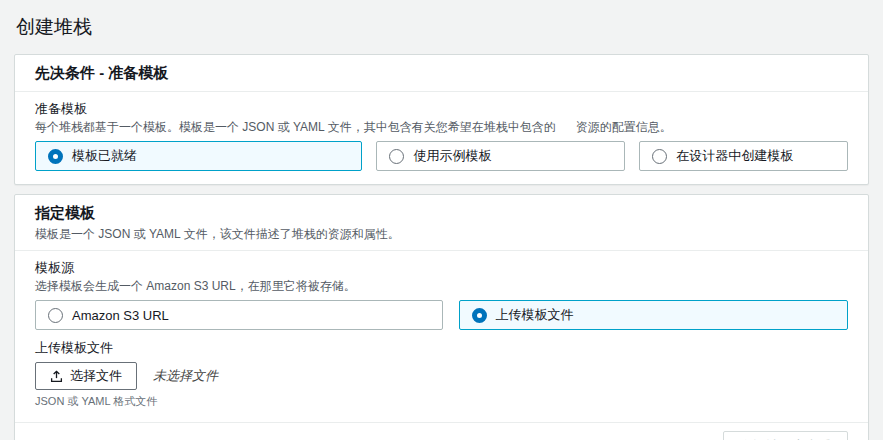 The height and width of the screenshot is (440, 883). Describe the element at coordinates (442, 234) in the screenshot. I see `specify-template-description: 模板是一个 JSON 或 YAML 文件，该文件描述了堆栈的资源和属性。` at that location.